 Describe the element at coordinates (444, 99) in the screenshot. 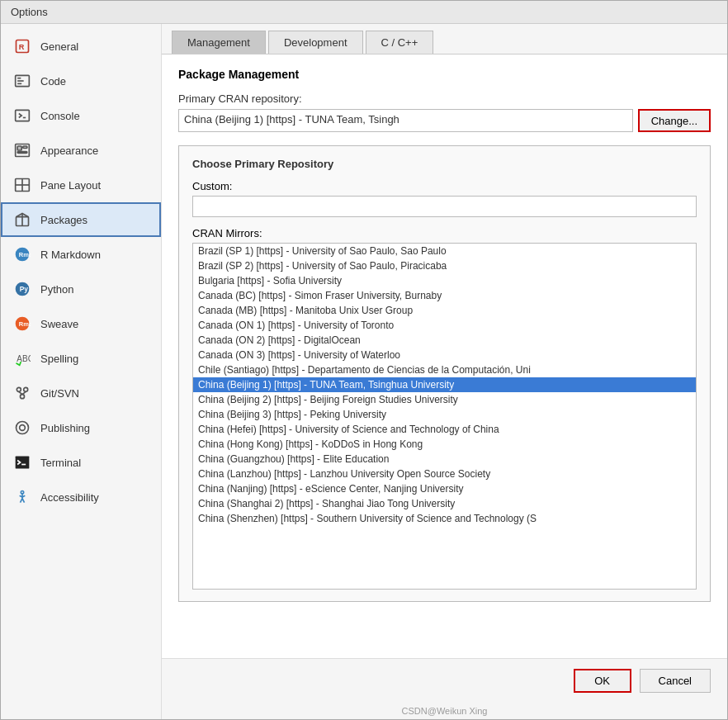

I see `repo-label: Primary CRAN repository:` at that location.